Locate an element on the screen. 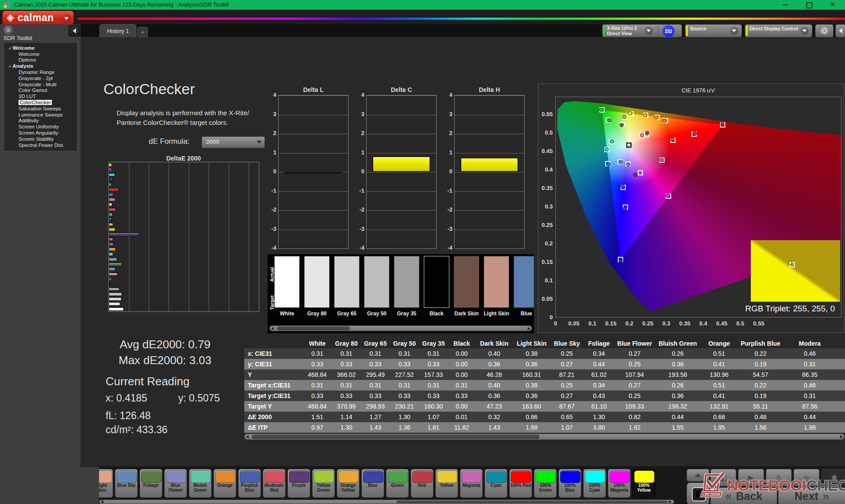 The image size is (845, 504). display-dropdown-chevron is located at coordinates (805, 31).